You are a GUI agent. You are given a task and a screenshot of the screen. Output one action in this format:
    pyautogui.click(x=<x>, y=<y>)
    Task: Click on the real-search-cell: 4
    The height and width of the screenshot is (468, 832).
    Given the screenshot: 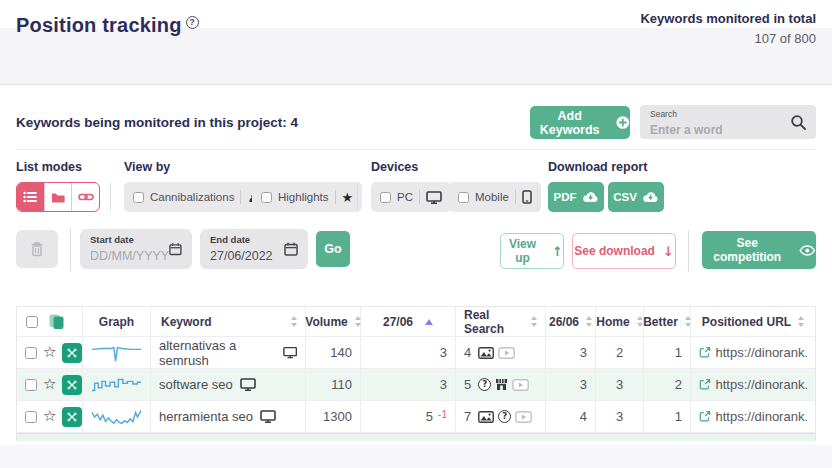 What is the action you would take?
    pyautogui.click(x=501, y=353)
    